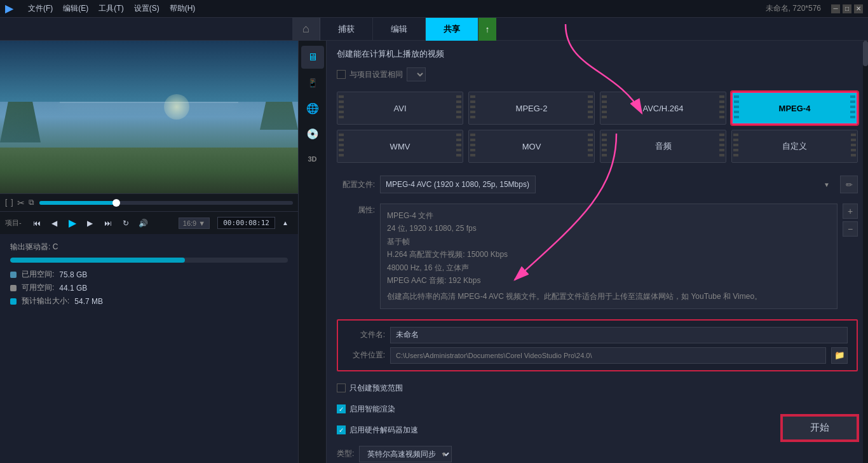 The image size is (868, 463). What do you see at coordinates (609, 254) in the screenshot?
I see `attr-line-4: H.264 高配置文件视频: 15000 Kbps` at bounding box center [609, 254].